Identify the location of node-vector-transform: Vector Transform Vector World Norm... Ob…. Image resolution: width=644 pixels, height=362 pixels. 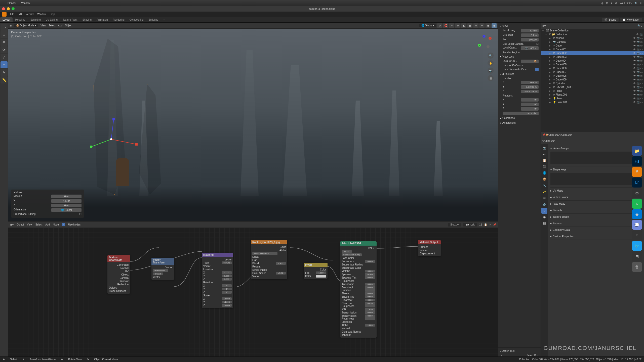
(163, 269).